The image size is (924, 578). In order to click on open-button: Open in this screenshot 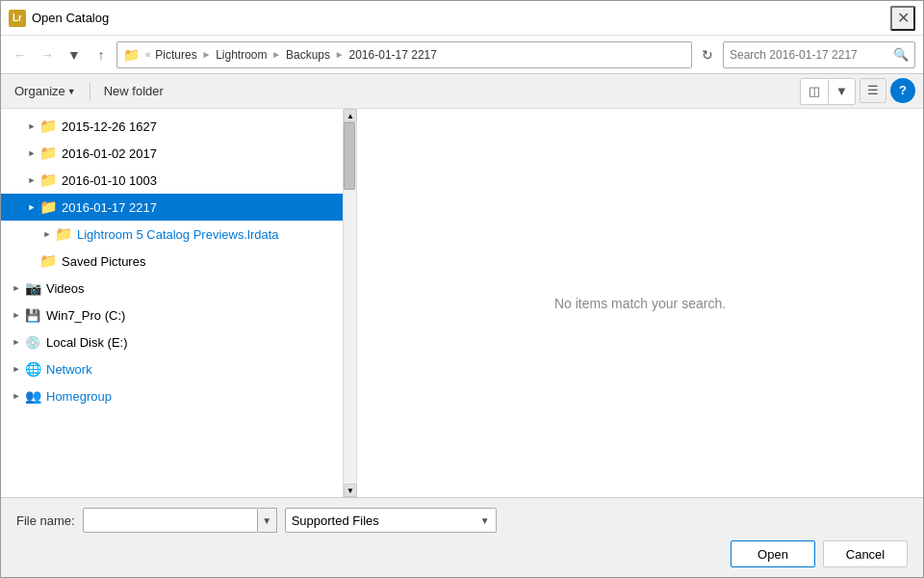, I will do `click(773, 554)`.